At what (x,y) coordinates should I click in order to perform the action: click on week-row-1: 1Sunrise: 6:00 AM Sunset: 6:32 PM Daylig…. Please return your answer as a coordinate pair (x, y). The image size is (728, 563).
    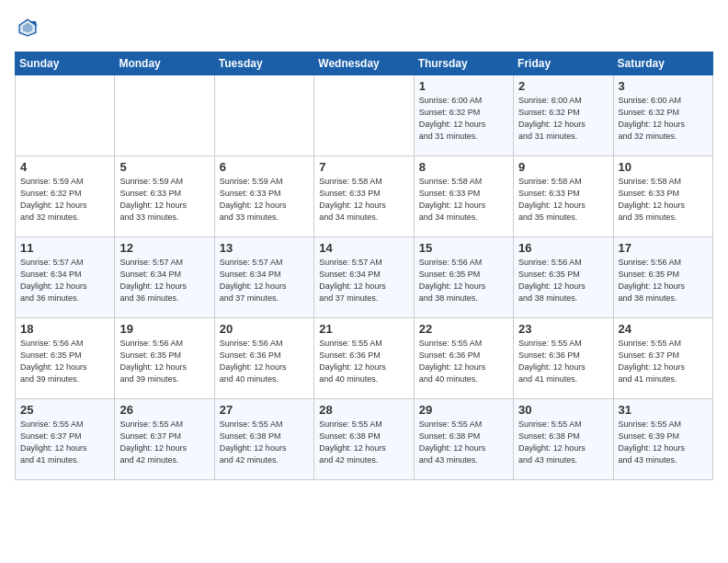
    Looking at the image, I should click on (364, 116).